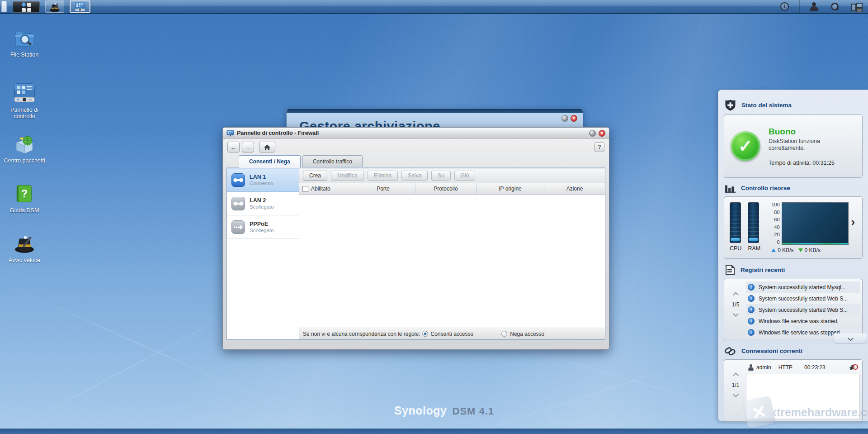 The image size is (868, 434). I want to click on taskbar: i, so click(434, 7).